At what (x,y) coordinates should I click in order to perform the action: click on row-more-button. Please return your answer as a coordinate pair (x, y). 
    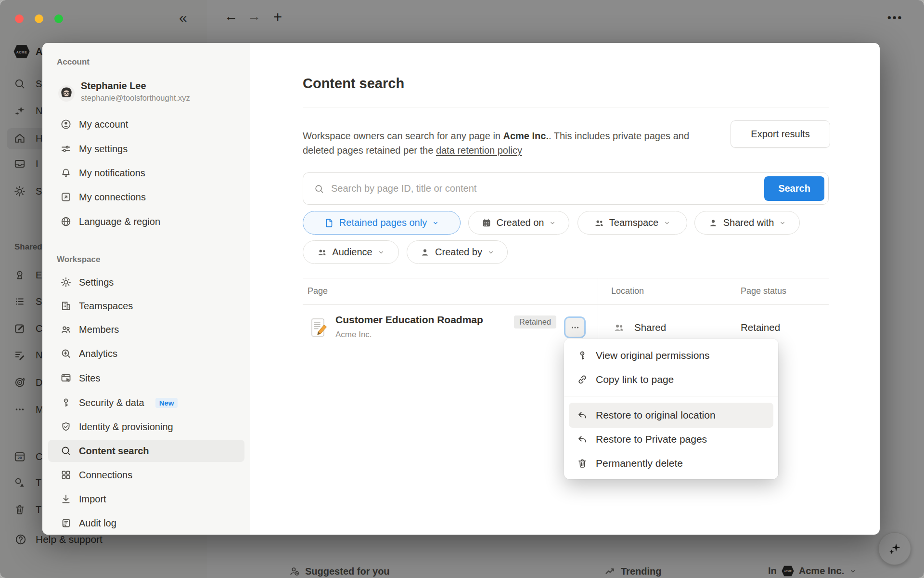
    Looking at the image, I should click on (575, 328).